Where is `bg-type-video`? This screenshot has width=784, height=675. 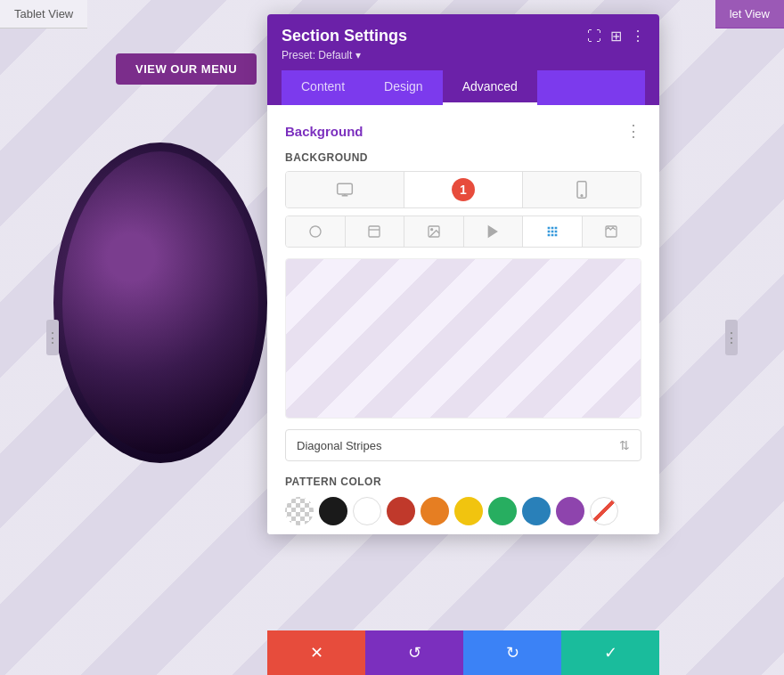 bg-type-video is located at coordinates (494, 232).